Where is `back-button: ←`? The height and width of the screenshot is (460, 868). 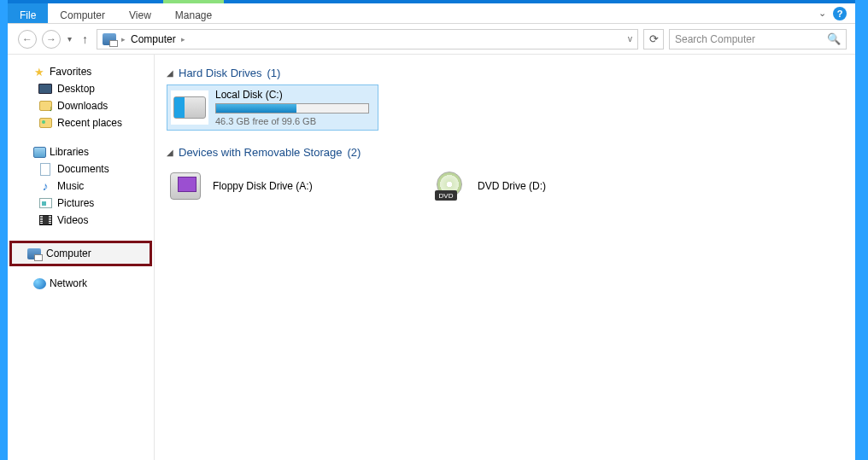
back-button: ← is located at coordinates (27, 39).